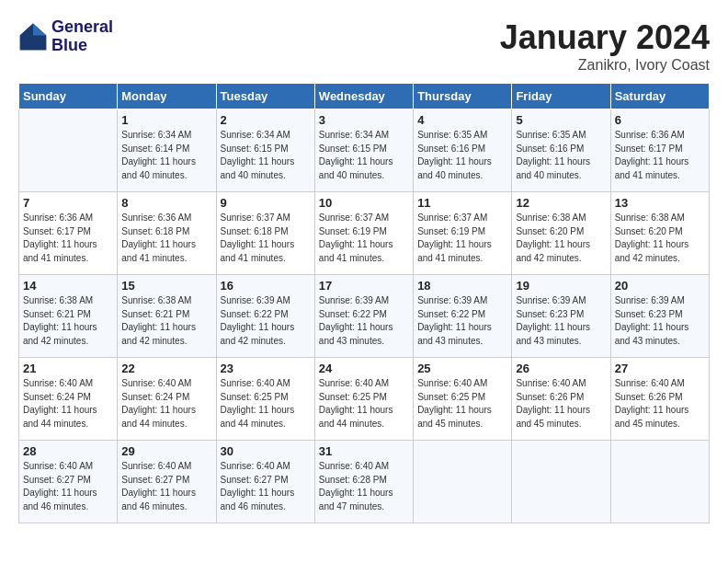 This screenshot has width=728, height=563. What do you see at coordinates (364, 451) in the screenshot?
I see `day-number: 31` at bounding box center [364, 451].